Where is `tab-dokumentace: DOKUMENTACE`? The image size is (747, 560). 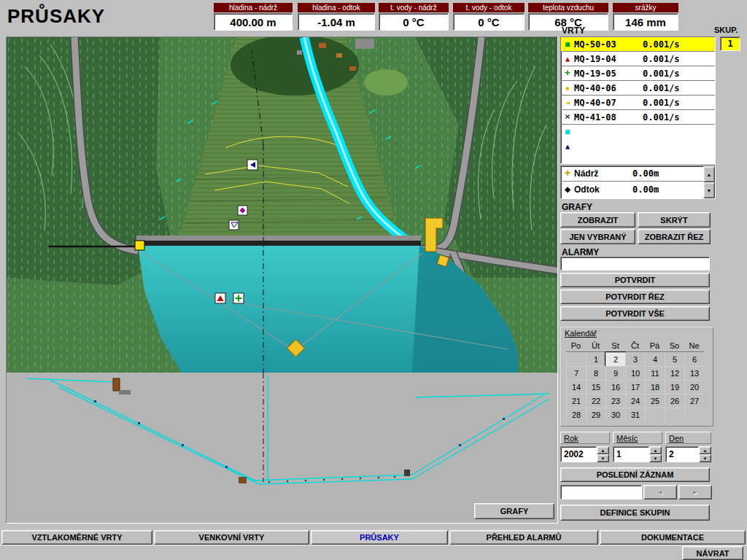 tab-dokumentace: DOKUMENTACE is located at coordinates (673, 537).